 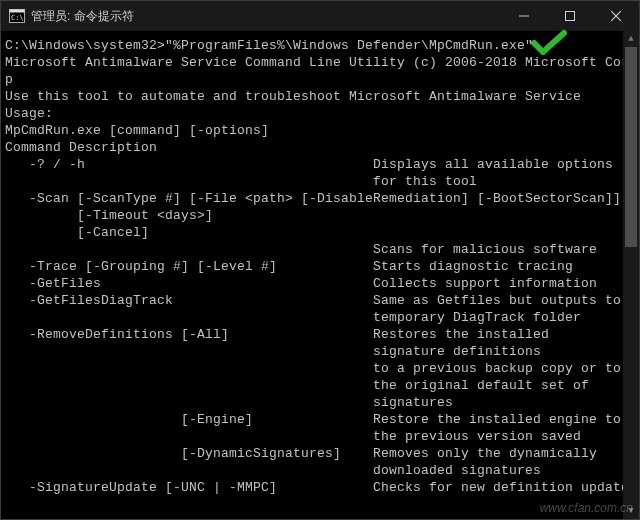 I want to click on terminal-line: -GetFiles Collects support information, so click(x=320, y=284).